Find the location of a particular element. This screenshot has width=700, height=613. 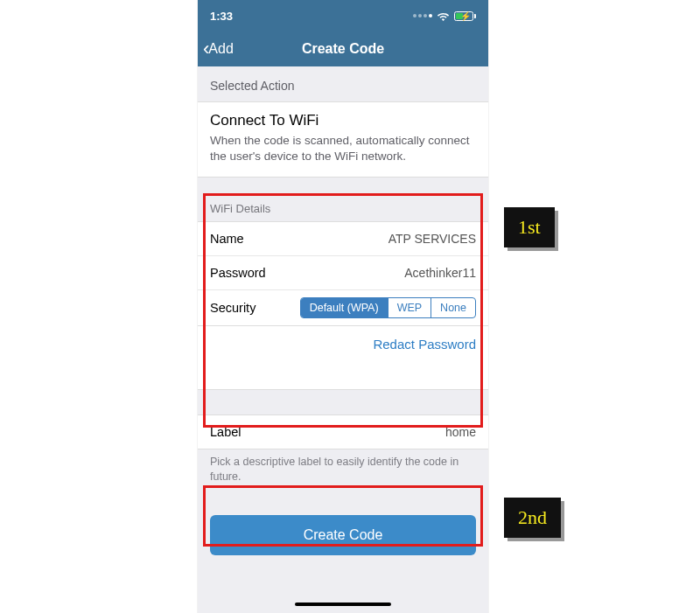

annotation-badge-1: 1st is located at coordinates (529, 227).